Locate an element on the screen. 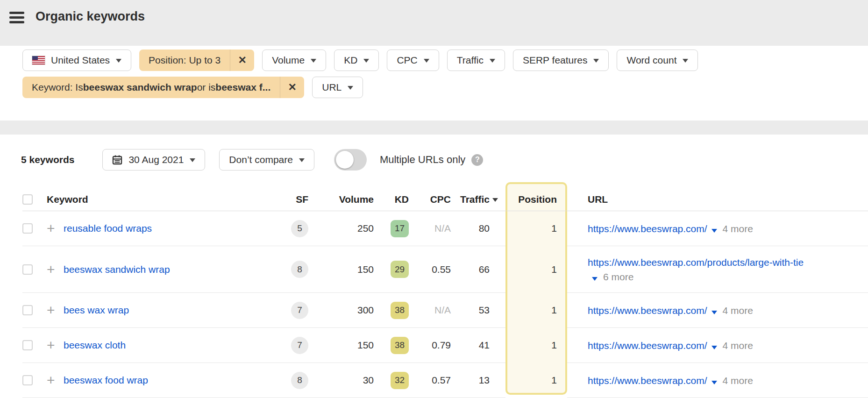  filter-dropdown: KD is located at coordinates (356, 60).